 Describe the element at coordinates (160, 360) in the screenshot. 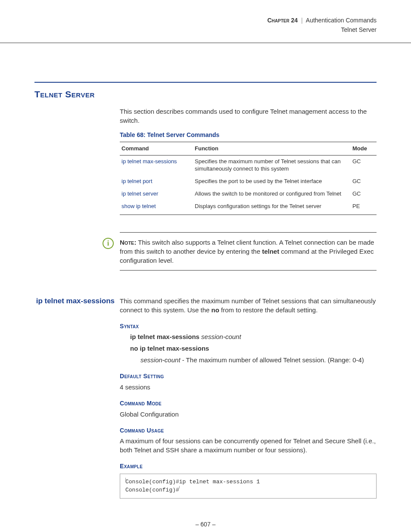

I see `param-arg: session-count` at that location.